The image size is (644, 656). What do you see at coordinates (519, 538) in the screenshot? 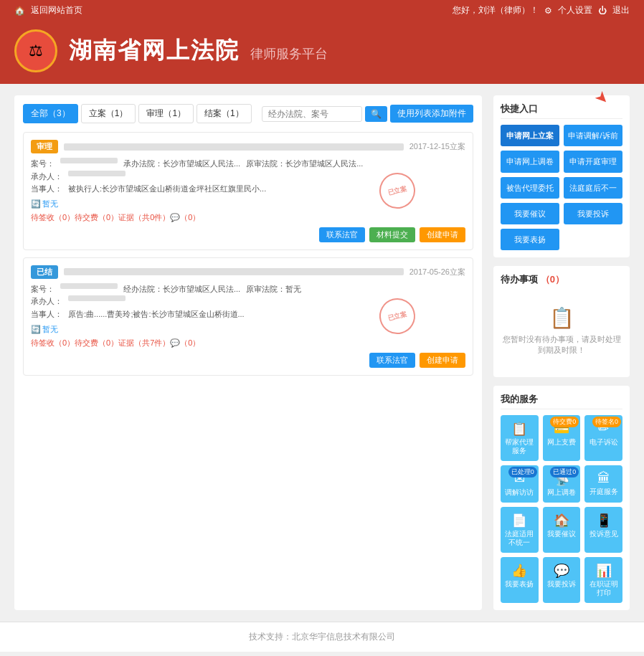
I see `service-label-6: 法庭适用不统一` at bounding box center [519, 538].